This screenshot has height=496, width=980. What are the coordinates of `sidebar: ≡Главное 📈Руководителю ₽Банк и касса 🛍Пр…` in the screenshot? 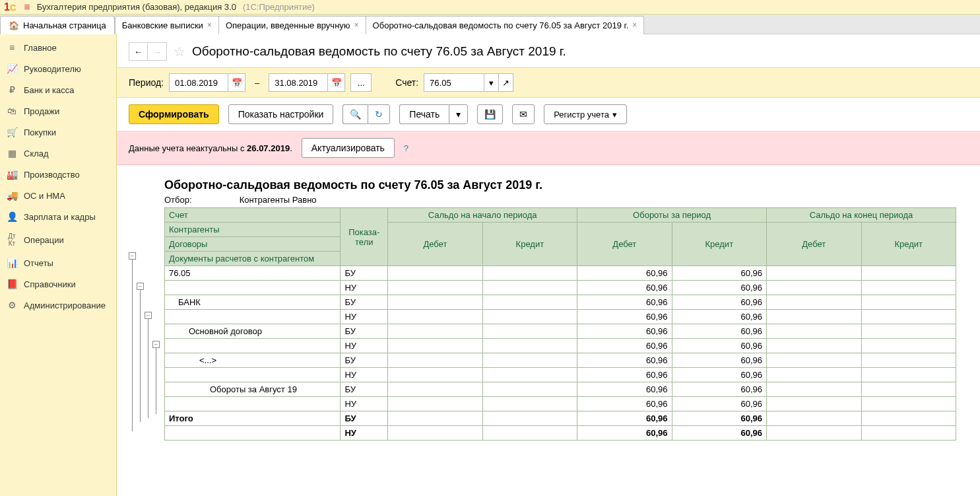 It's located at (58, 266).